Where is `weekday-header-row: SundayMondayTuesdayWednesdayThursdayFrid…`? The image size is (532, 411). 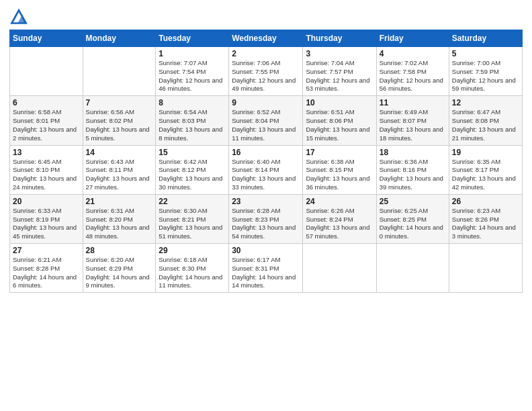
weekday-header-row: SundayMondayTuesdayWednesdayThursdayFrid… is located at coordinates (266, 39).